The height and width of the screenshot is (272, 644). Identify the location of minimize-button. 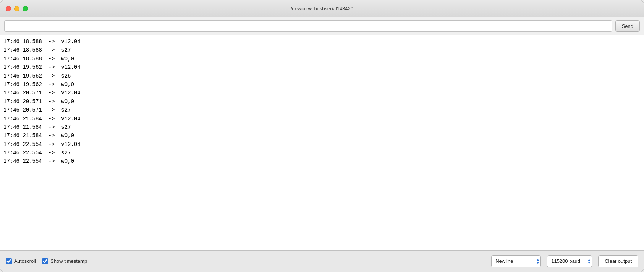
(17, 9).